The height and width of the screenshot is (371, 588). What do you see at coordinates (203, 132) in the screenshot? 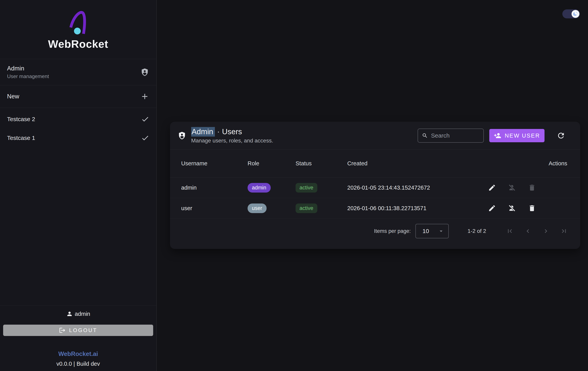
I see `page-title-selected: Admin` at bounding box center [203, 132].